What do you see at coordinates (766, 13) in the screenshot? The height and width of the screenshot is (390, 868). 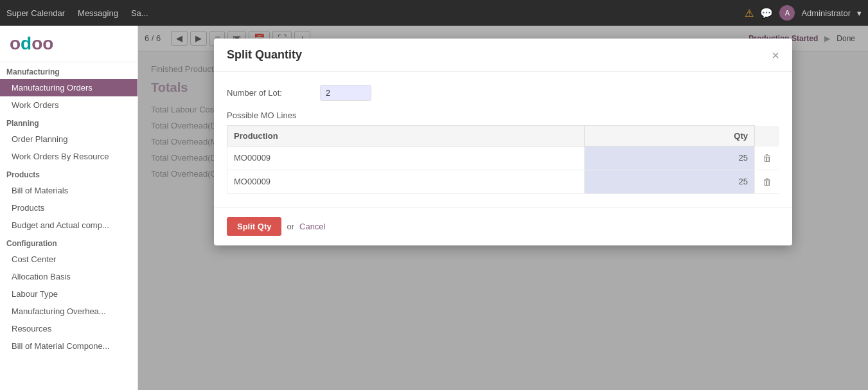 I see `chat-icon: 💬` at bounding box center [766, 13].